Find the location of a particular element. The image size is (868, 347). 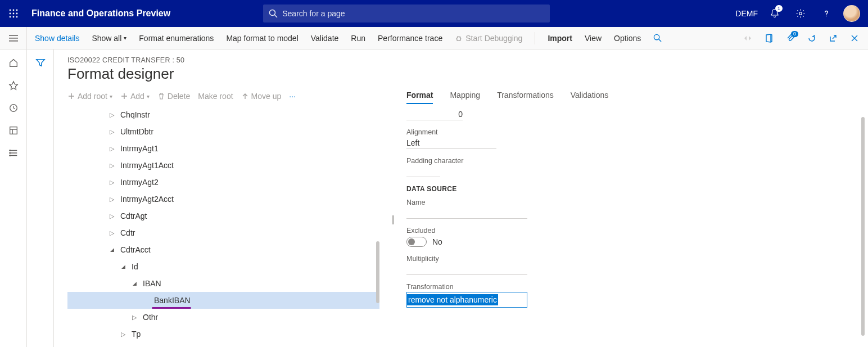

tree-node-label: IntrmyAgt1Acct is located at coordinates (147, 165).